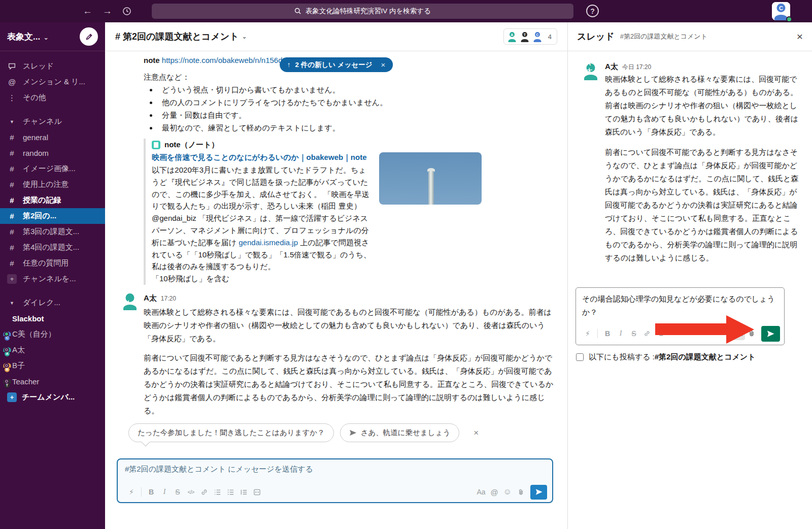 The width and height of the screenshot is (812, 529). What do you see at coordinates (53, 216) in the screenshot?
I see `sidebar-channel-session2-selected: # 第2回の...` at bounding box center [53, 216].